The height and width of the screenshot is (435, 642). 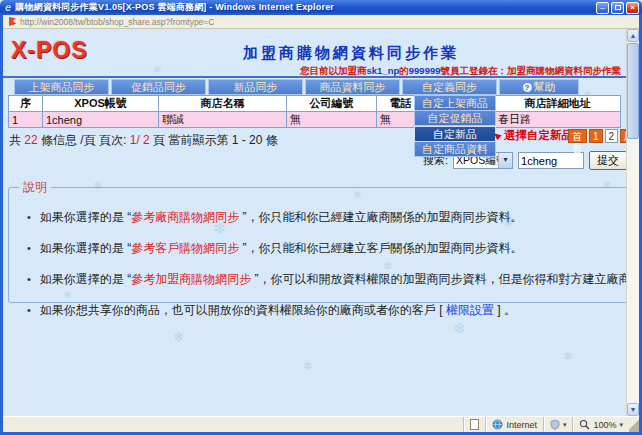 What do you see at coordinates (564, 70) in the screenshot?
I see `login-location: 加盟商購物網資料同步作業` at bounding box center [564, 70].